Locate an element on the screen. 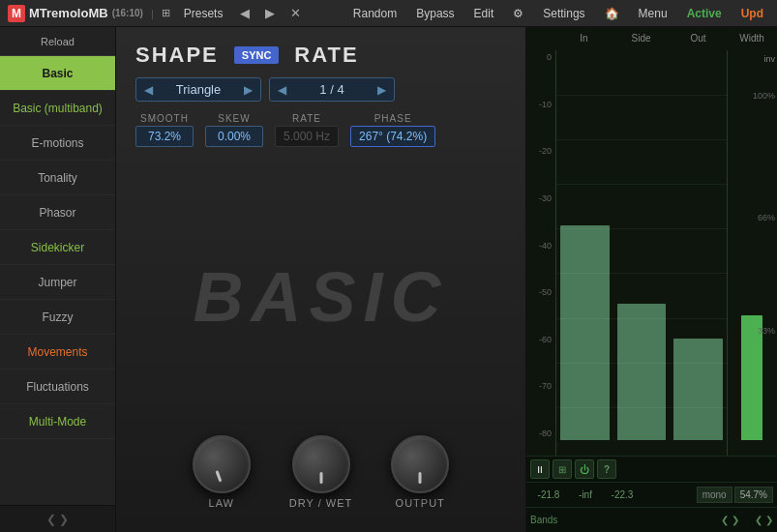  bottom-buttons-row: ⏸ ⊞ ⏻ ? is located at coordinates (652, 468).